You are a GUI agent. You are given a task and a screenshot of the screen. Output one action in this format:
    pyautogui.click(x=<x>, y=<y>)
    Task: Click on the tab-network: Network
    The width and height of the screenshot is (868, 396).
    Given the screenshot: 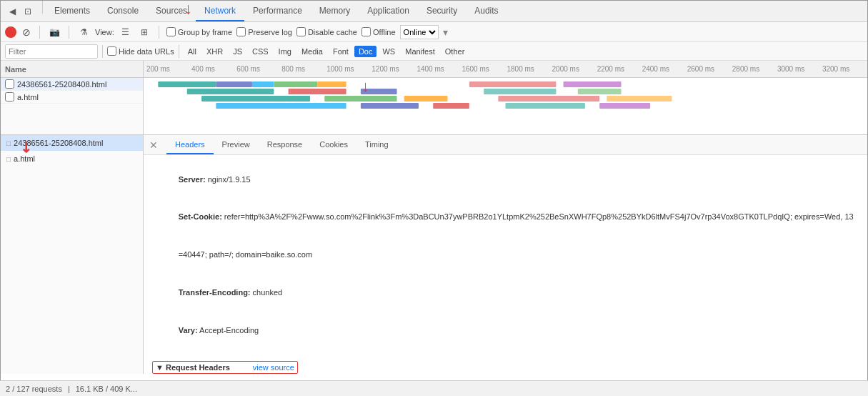 What is the action you would take?
    pyautogui.click(x=220, y=11)
    